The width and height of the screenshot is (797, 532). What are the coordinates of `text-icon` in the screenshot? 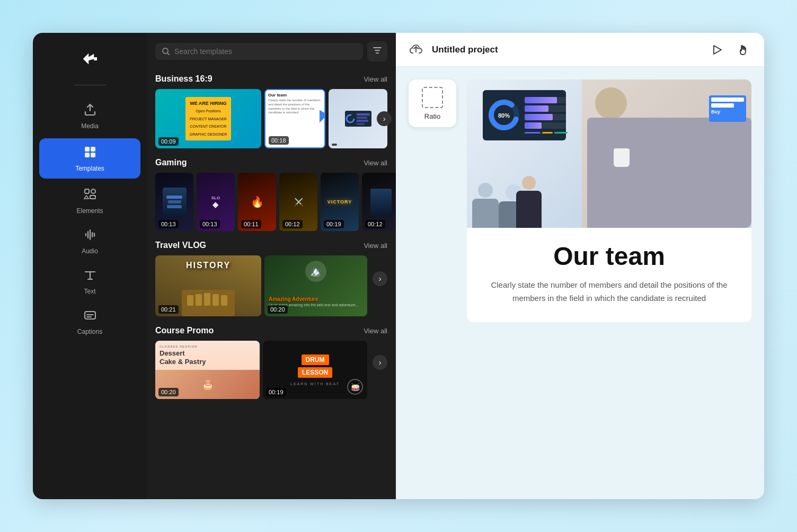 It's located at (90, 276).